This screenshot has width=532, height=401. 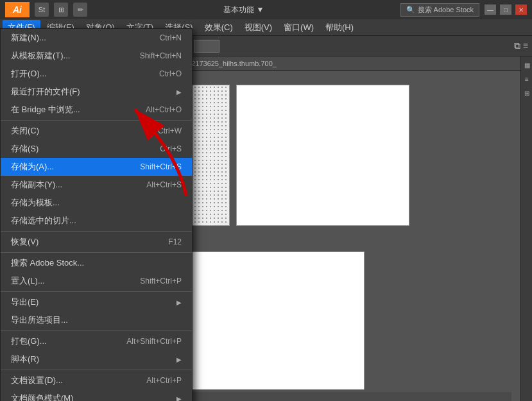 What do you see at coordinates (160, 281) in the screenshot?
I see `menu-item-place-shortcut: Shift+Ctrl+P` at bounding box center [160, 281].